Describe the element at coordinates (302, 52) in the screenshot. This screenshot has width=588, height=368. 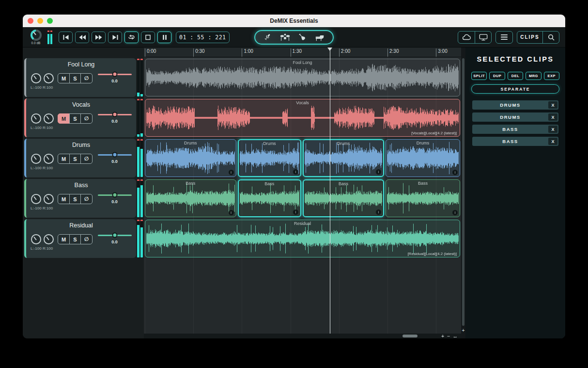
I see `timeline-ruler: 0:000:301:001:302:002:303:00` at that location.